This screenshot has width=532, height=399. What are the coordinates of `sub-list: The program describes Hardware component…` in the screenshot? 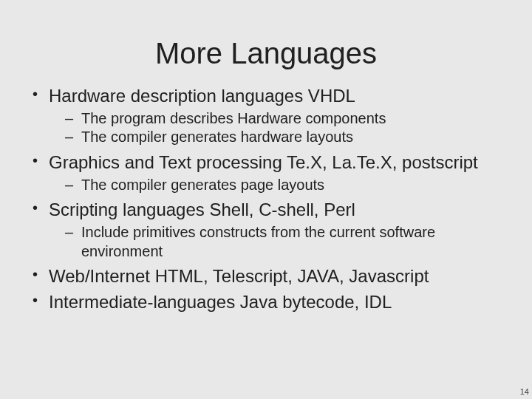 It's located at (275, 129).